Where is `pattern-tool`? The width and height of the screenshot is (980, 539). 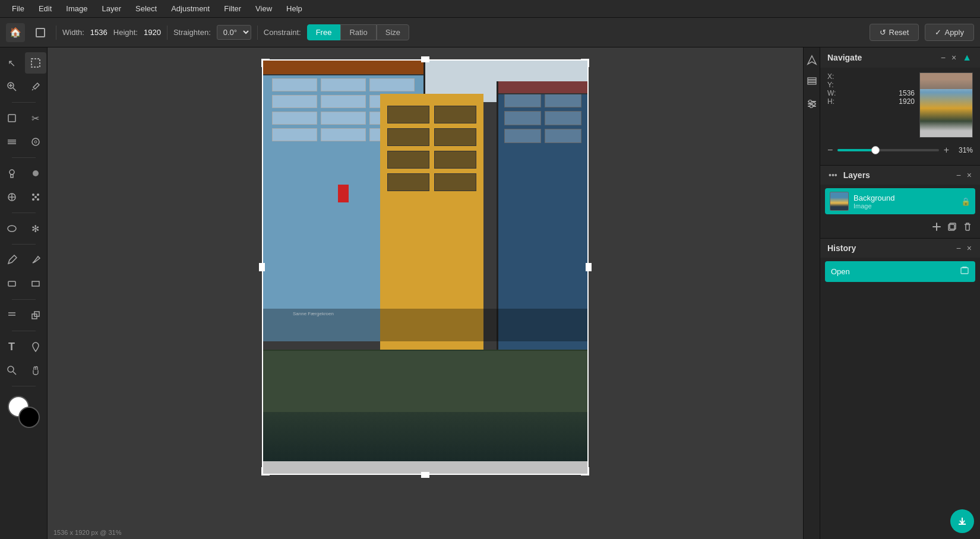
pattern-tool is located at coordinates (36, 197).